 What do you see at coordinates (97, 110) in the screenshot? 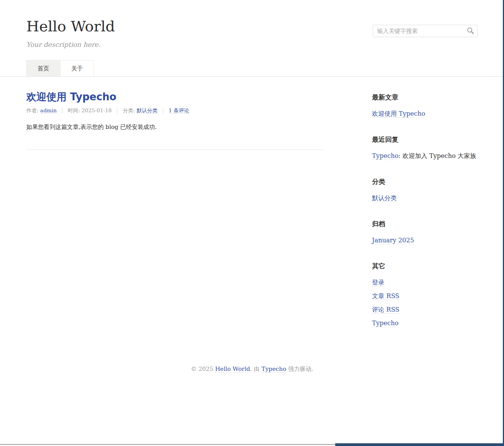
I see `post-date: 2025-01-18` at bounding box center [97, 110].